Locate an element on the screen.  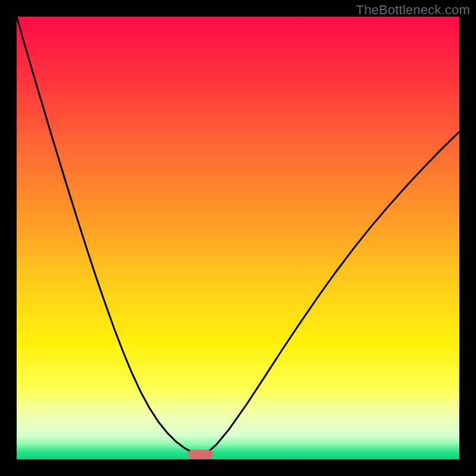
optimal-marker is located at coordinates (201, 455).